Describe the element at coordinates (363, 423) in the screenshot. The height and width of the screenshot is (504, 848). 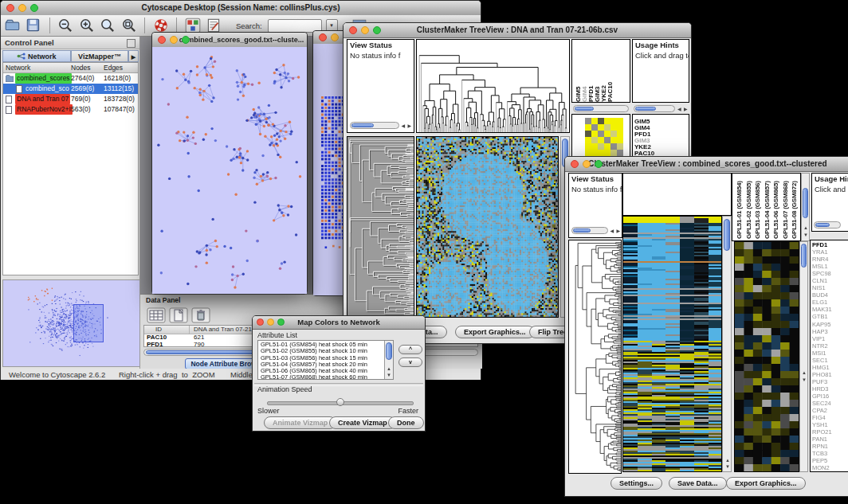
I see `create-vizmap-button: Create Vizmap` at that location.